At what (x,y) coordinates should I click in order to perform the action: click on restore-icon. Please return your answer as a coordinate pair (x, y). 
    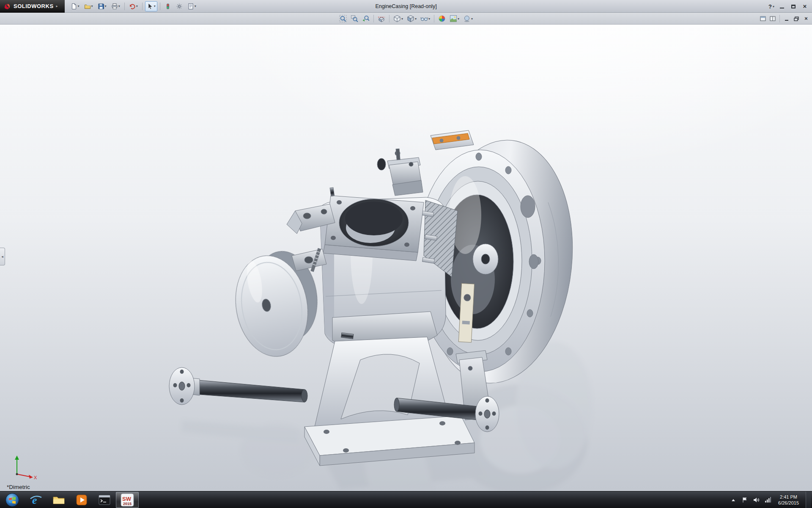
    Looking at the image, I should click on (796, 19).